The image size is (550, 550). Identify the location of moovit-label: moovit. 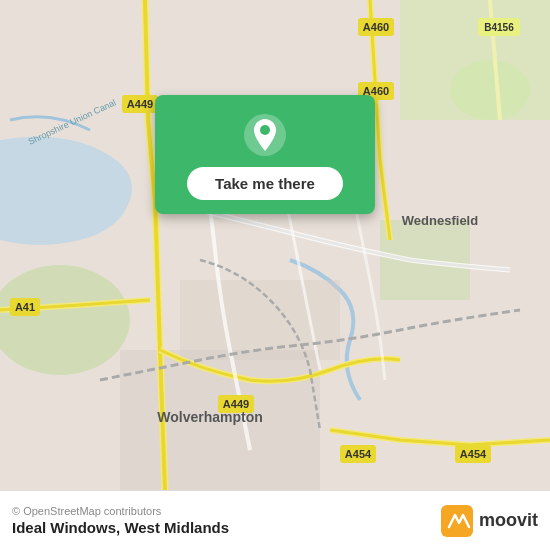
(508, 520).